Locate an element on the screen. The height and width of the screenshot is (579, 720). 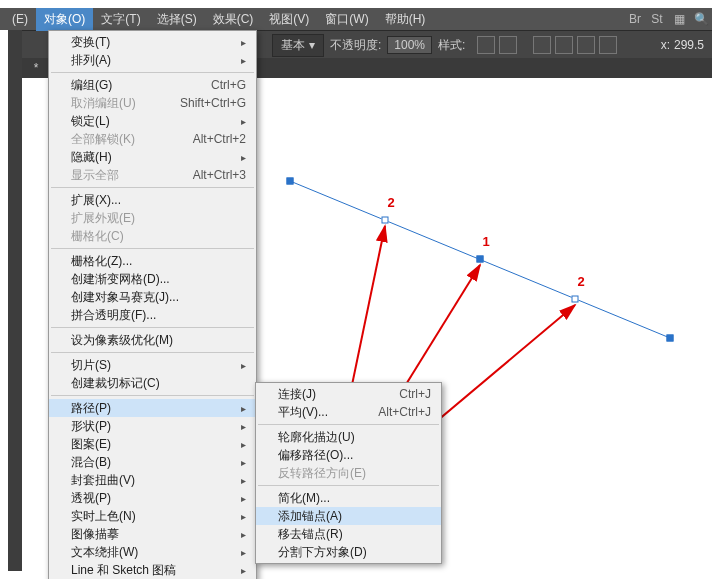
transform-icon is located at coordinates (586, 45).